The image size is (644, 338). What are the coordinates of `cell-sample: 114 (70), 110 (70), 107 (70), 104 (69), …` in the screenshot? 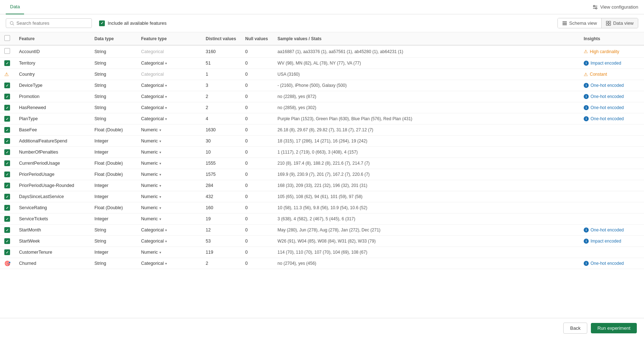 It's located at (426, 253).